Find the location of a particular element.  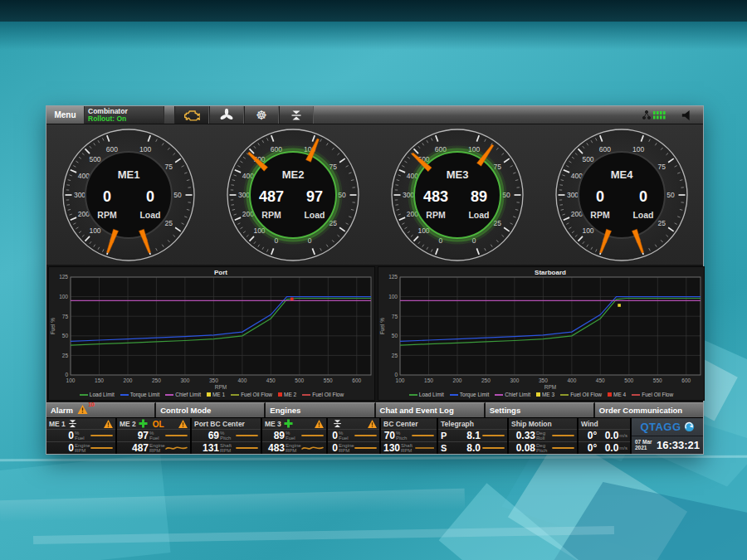

section-header-control-mode: Control Mode is located at coordinates (211, 410).